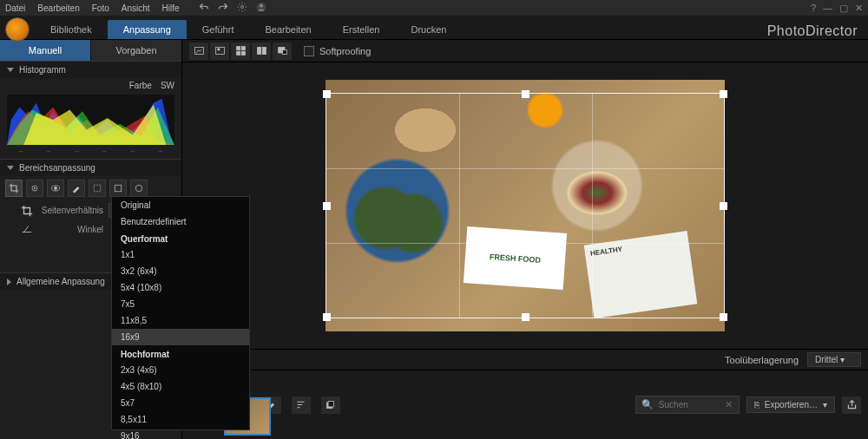 This screenshot has width=868, height=439. Describe the element at coordinates (139, 188) in the screenshot. I see `tool-radial` at that location.